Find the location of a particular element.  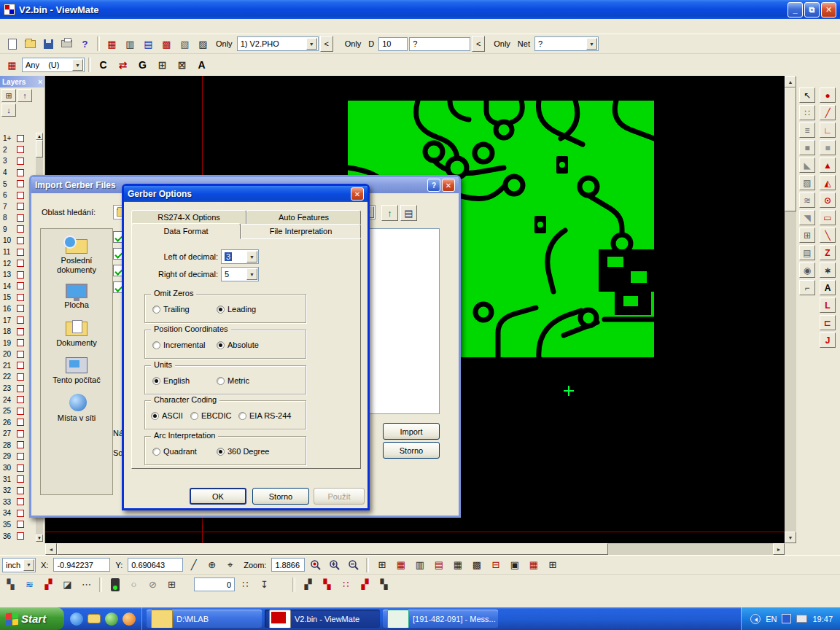

menu-help is located at coordinates (102, 26).